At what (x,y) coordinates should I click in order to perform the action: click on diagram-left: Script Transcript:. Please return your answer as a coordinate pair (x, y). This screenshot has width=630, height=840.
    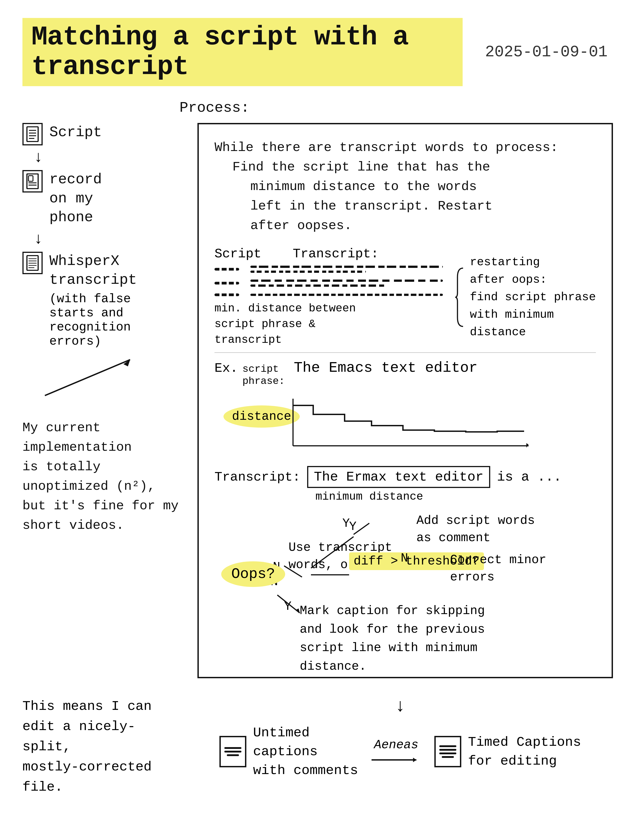
    Looking at the image, I should click on (329, 297).